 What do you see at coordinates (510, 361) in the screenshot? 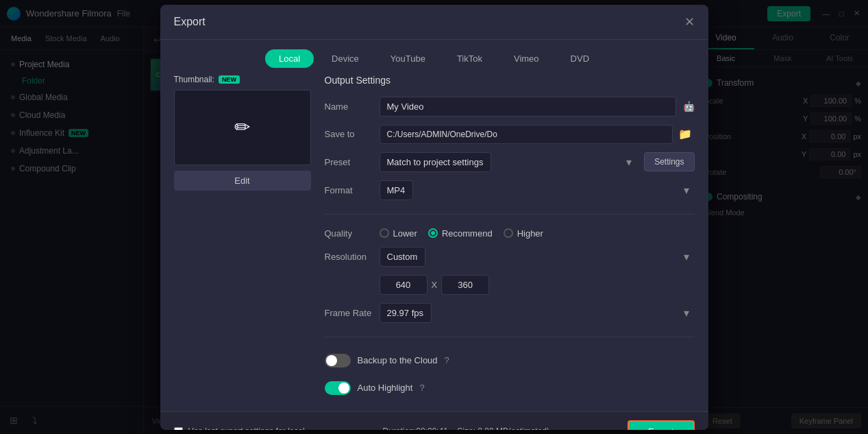
I see `backup-toggle-row: Backup to the Cloud ?` at bounding box center [510, 361].